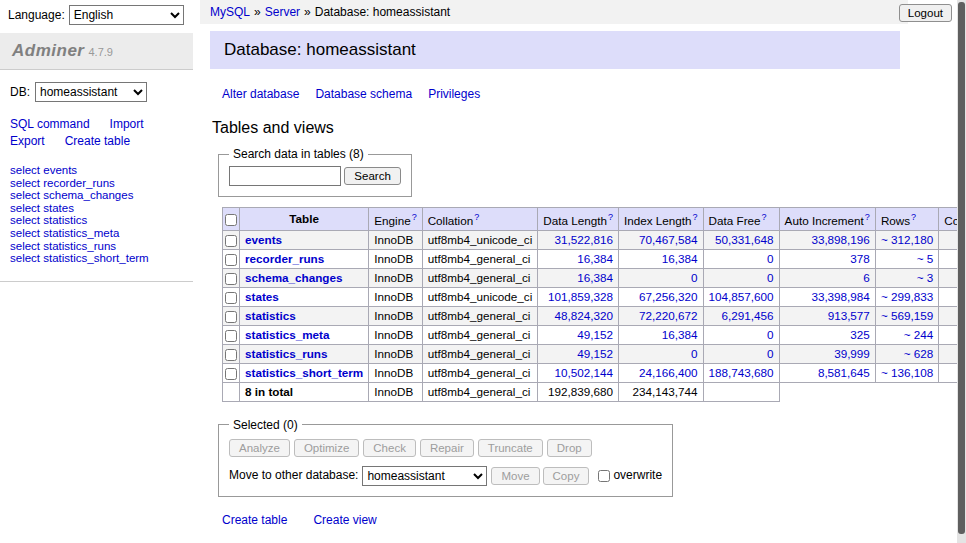 This screenshot has height=543, width=966. Describe the element at coordinates (446, 458) in the screenshot. I see `selected-fieldset: Selected (0) AnalyzeOptimizeCheckRepairT…` at that location.